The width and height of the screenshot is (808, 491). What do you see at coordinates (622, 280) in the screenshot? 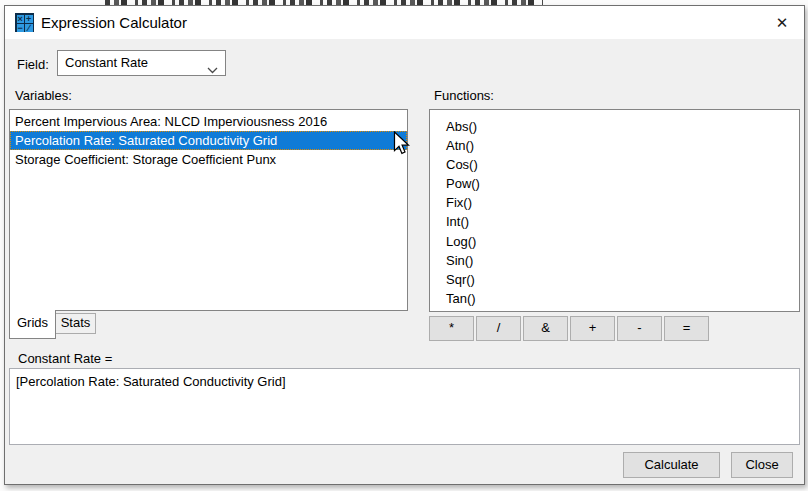
I see `function-item-sqr: Sqr()` at bounding box center [622, 280].